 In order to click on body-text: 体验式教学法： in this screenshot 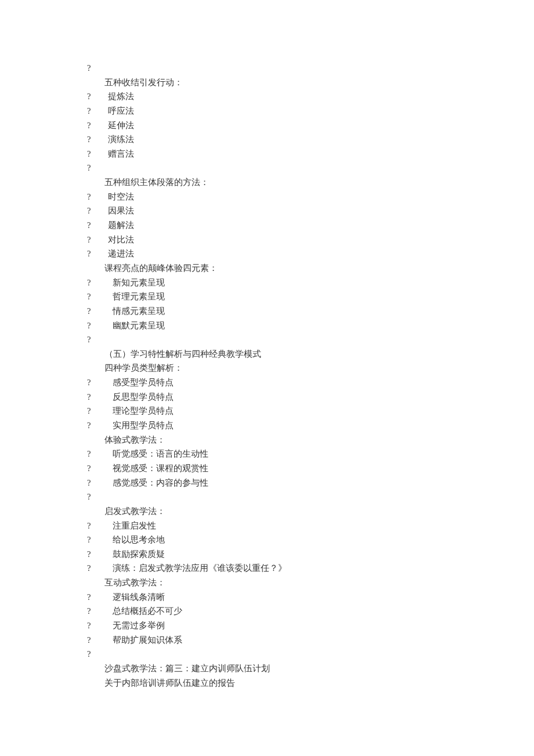, I will do `click(135, 440)`.